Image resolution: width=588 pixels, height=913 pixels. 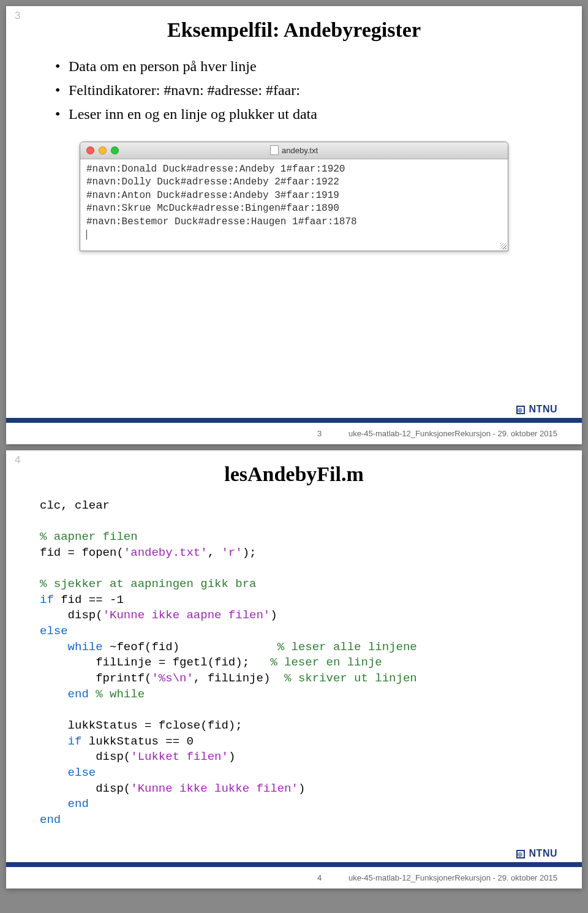 What do you see at coordinates (64, 804) in the screenshot?
I see `code-line: end` at bounding box center [64, 804].